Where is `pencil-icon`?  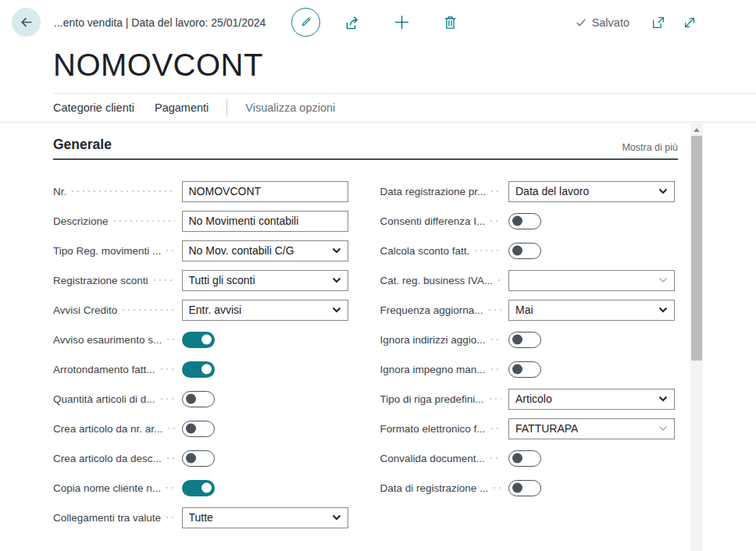
pencil-icon is located at coordinates (306, 22).